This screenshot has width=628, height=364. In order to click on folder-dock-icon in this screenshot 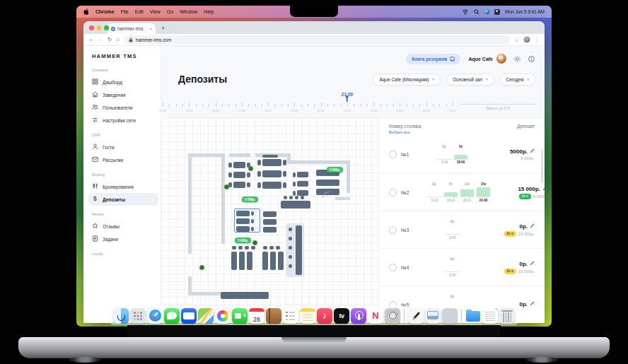, I will do `click(473, 316)`.